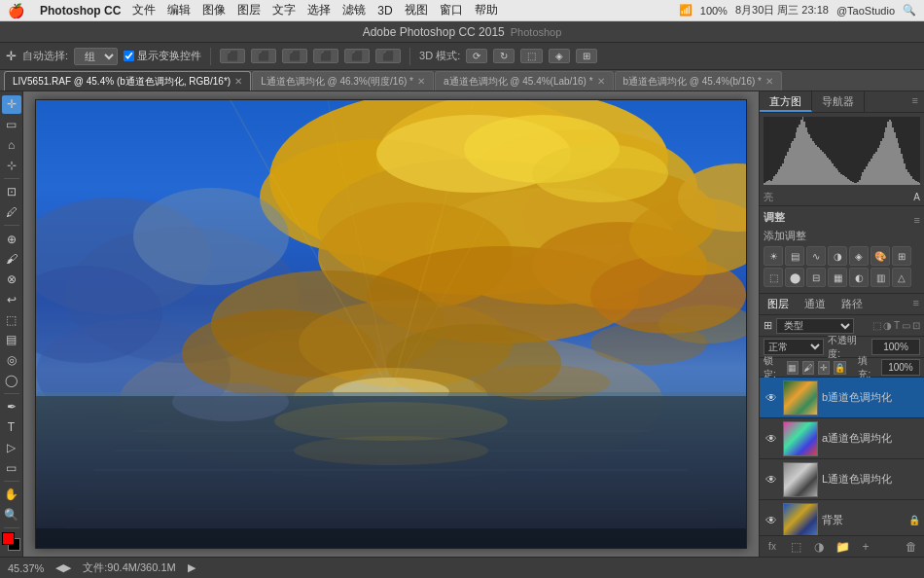 The image size is (924, 578). Describe the element at coordinates (808, 368) in the screenshot. I see `lock-image-btn: 🖌` at that location.